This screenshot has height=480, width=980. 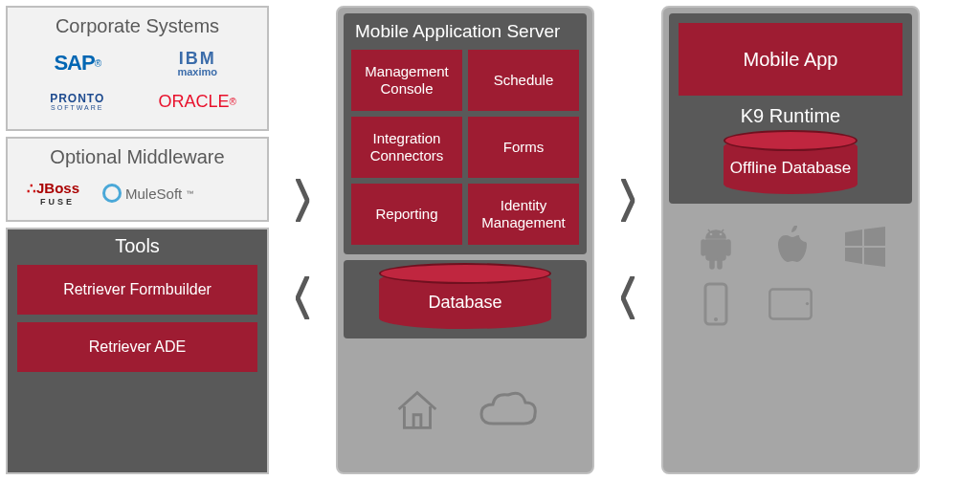 I want to click on tools-panel: Tools Retriever Formbuilder Retriever AD…, so click(x=138, y=351).